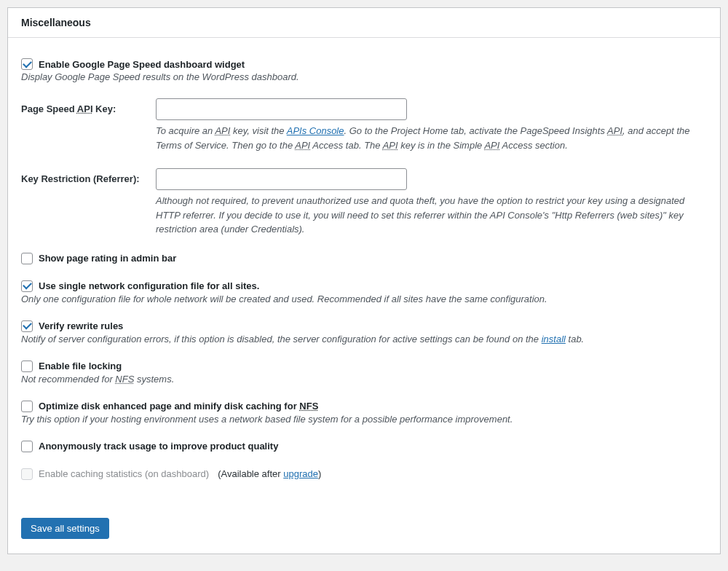  What do you see at coordinates (301, 473) in the screenshot?
I see `upgrade-link: upgrade` at bounding box center [301, 473].